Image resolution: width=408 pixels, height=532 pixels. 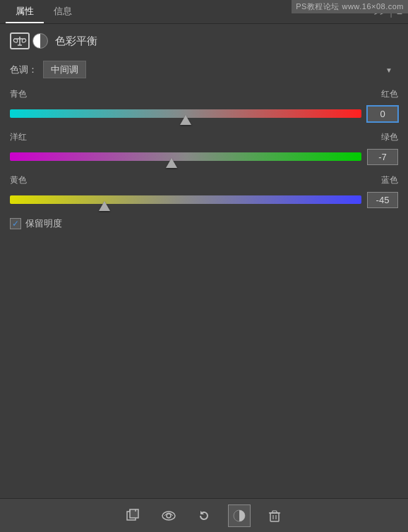 What do you see at coordinates (40, 41) in the screenshot?
I see `adjustment-icon` at bounding box center [40, 41].